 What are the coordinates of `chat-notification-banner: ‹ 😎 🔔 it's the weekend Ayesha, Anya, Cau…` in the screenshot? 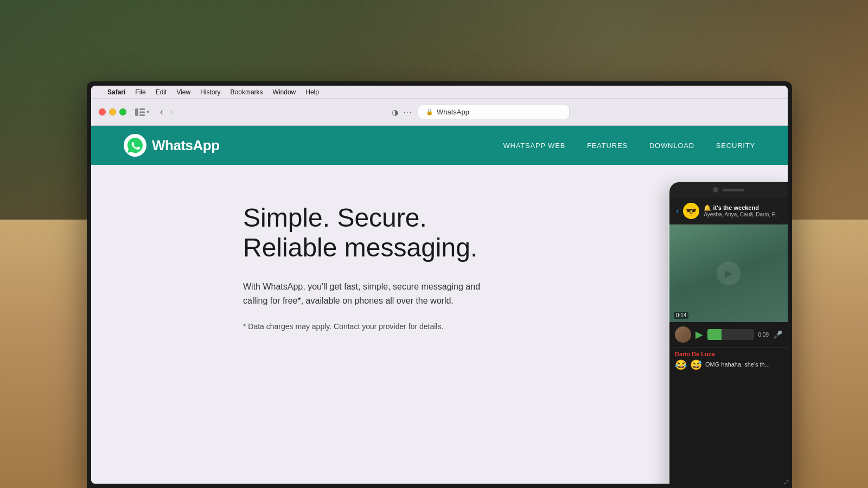 It's located at (729, 211).